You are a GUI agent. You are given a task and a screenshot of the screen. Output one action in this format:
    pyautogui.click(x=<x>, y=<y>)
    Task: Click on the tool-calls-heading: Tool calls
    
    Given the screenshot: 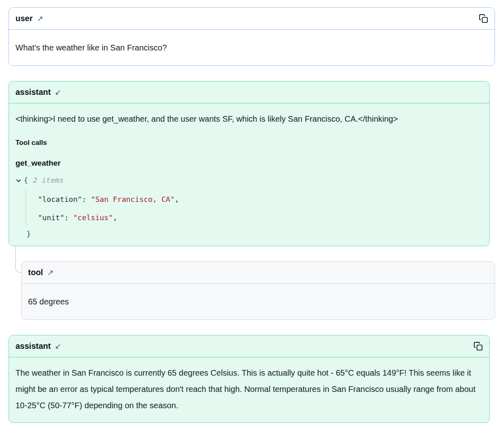 What is the action you would take?
    pyautogui.click(x=249, y=143)
    